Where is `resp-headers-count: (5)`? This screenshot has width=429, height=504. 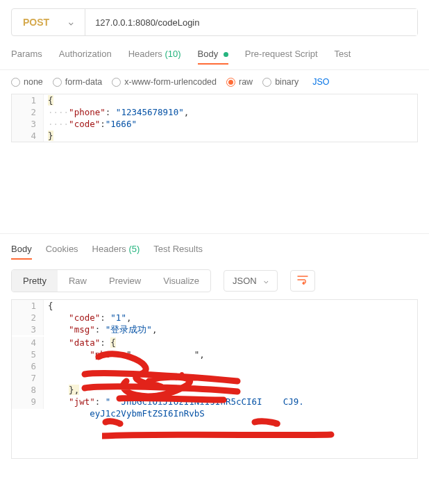 resp-headers-count: (5) is located at coordinates (134, 249).